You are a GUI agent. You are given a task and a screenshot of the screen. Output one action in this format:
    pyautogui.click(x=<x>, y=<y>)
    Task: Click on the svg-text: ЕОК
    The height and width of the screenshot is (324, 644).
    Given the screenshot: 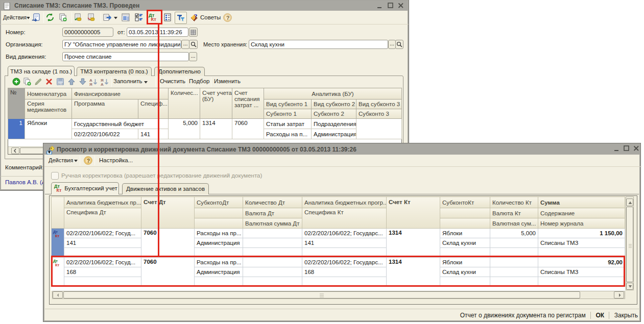 What is the action you would take?
    pyautogui.click(x=61, y=84)
    